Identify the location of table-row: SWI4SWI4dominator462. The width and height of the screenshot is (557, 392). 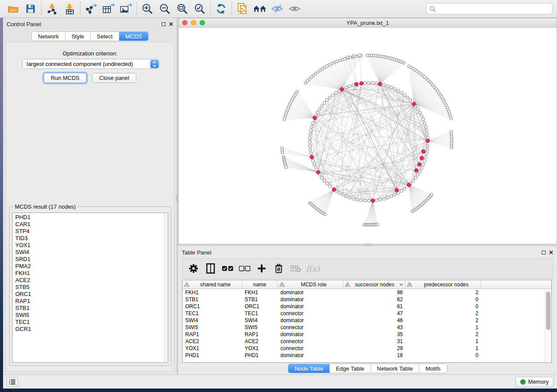
(367, 320).